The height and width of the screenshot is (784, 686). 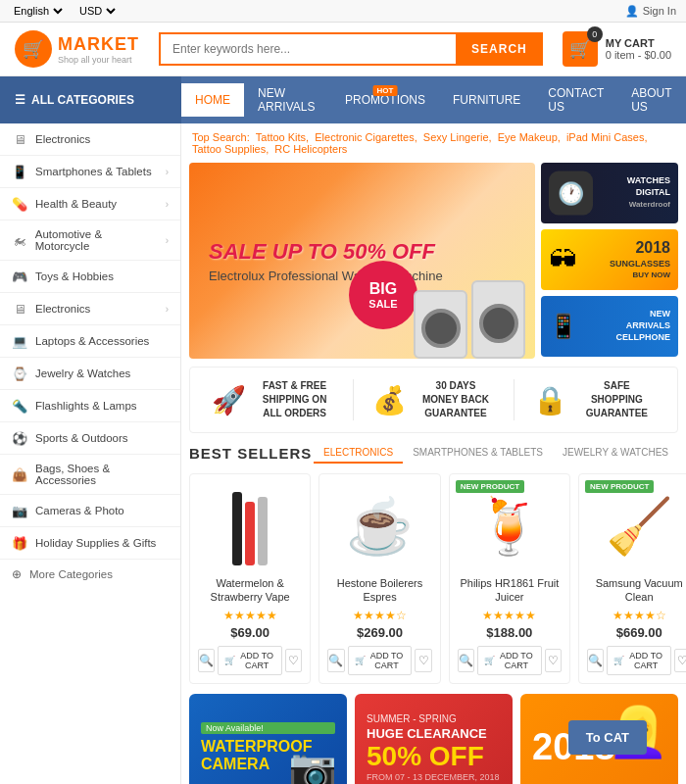 What do you see at coordinates (90, 374) in the screenshot?
I see `sidebar-item-jewelry: ⌚ Jewelry & Watches` at bounding box center [90, 374].